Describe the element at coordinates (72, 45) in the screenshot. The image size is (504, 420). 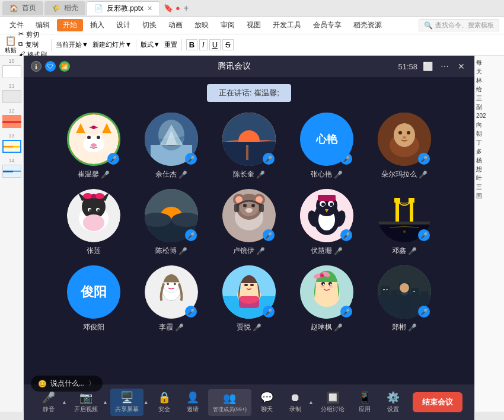
I see `current-slide-btn: 当前开始▼` at that location.